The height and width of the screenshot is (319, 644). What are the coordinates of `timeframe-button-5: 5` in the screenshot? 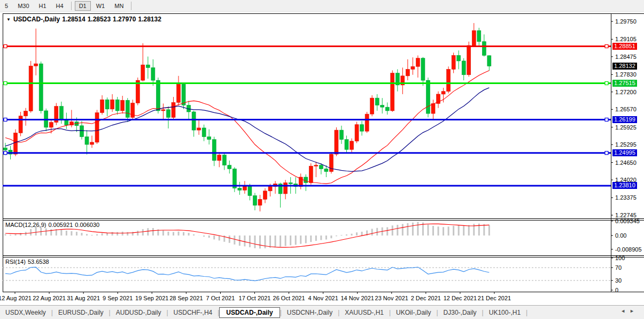 It's located at (6, 6).